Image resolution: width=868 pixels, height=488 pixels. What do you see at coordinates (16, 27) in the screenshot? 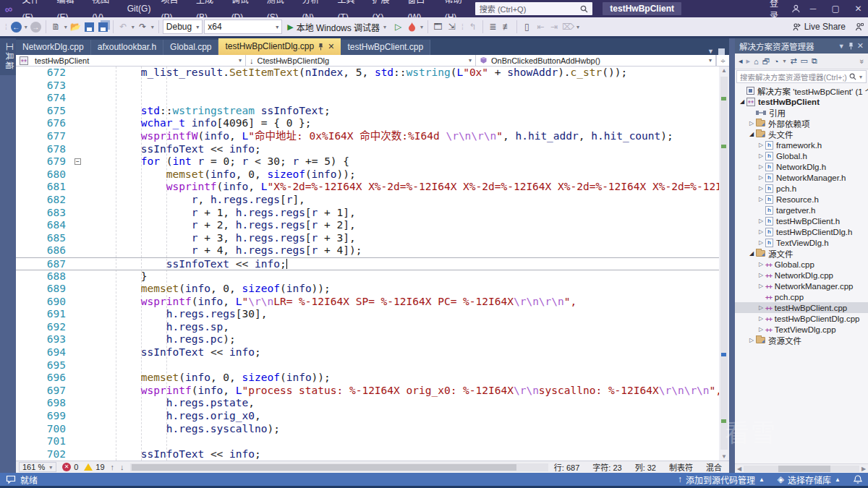
I see `navigate-back-button: ←` at bounding box center [16, 27].